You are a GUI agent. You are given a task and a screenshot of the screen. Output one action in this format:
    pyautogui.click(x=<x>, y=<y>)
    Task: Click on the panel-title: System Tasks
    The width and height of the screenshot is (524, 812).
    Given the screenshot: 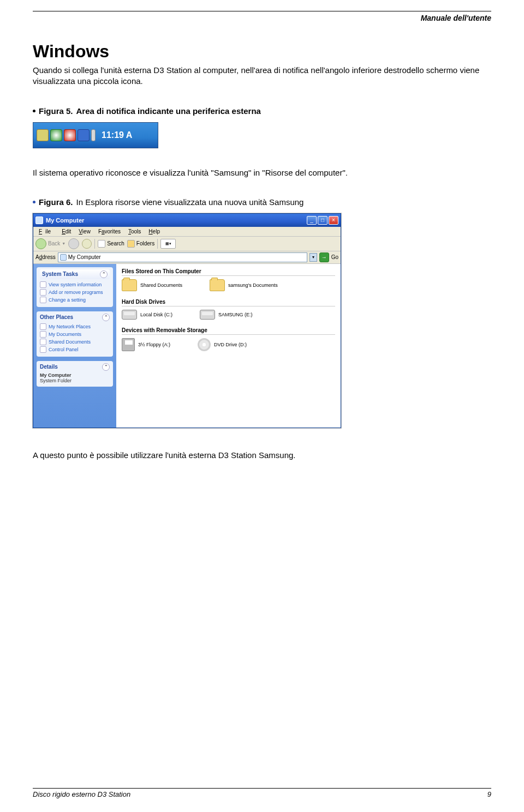 What is the action you would take?
    pyautogui.click(x=60, y=274)
    